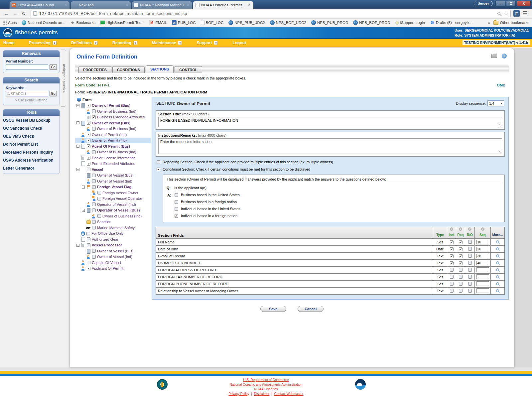 This screenshot has width=532, height=399. Describe the element at coordinates (53, 94) in the screenshot. I see `search-go-button: Go` at that location.